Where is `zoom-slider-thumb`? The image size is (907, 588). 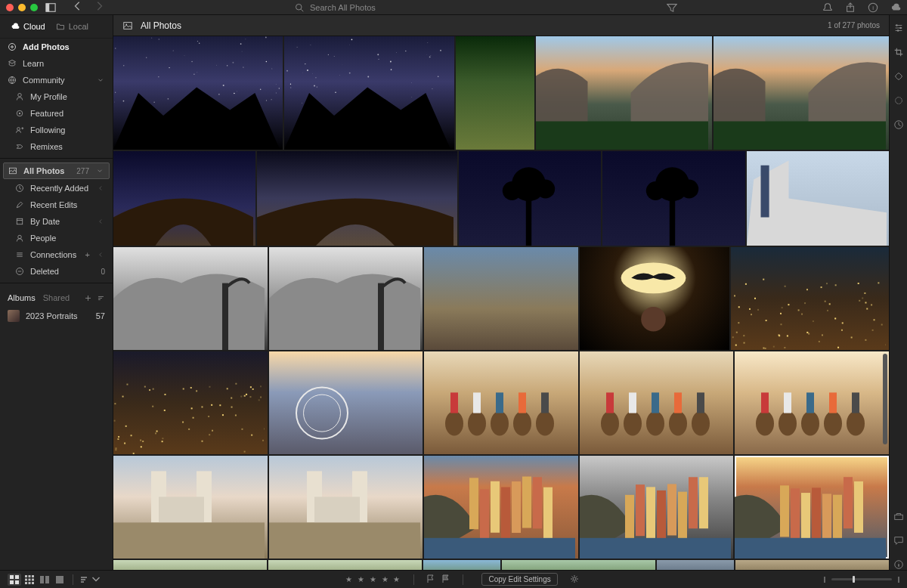 zoom-slider-thumb is located at coordinates (854, 579).